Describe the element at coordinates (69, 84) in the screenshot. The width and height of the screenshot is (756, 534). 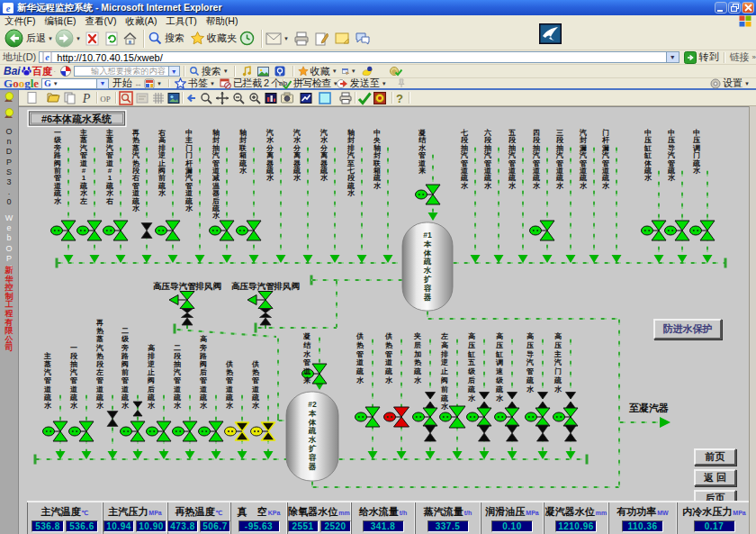
I see `google-search-input: G ▼` at that location.